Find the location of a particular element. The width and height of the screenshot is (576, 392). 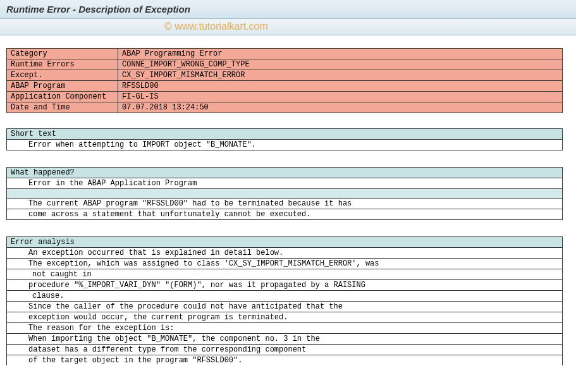

section-line: An exception occurred that is explained … is located at coordinates (285, 253).